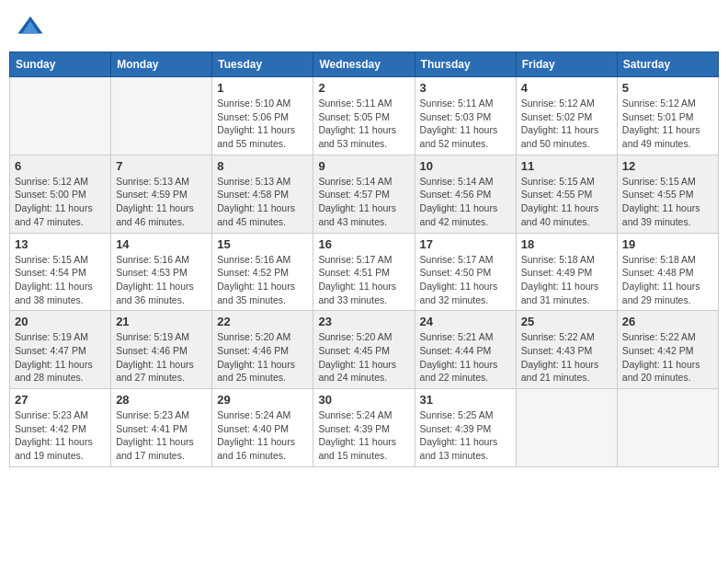  Describe the element at coordinates (162, 436) in the screenshot. I see `day-detail: Sunrise: 5:23 AMSunset: 4:41 PMDaylight:…` at that location.